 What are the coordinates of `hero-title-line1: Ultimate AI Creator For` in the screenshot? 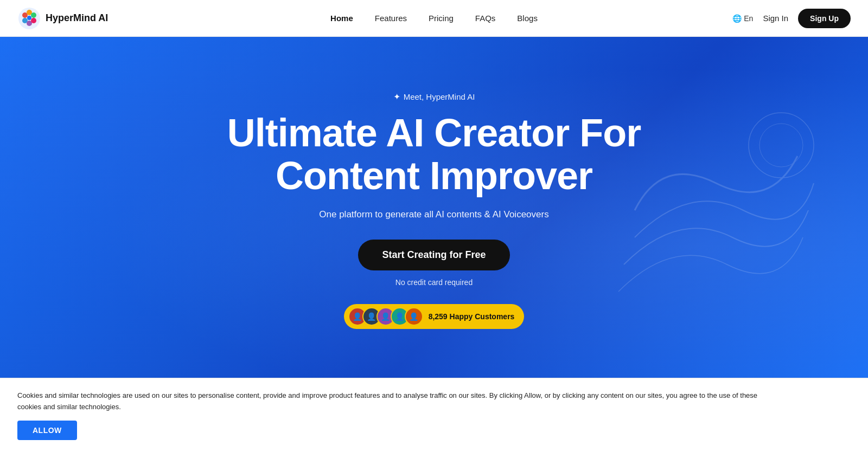 It's located at (434, 133).